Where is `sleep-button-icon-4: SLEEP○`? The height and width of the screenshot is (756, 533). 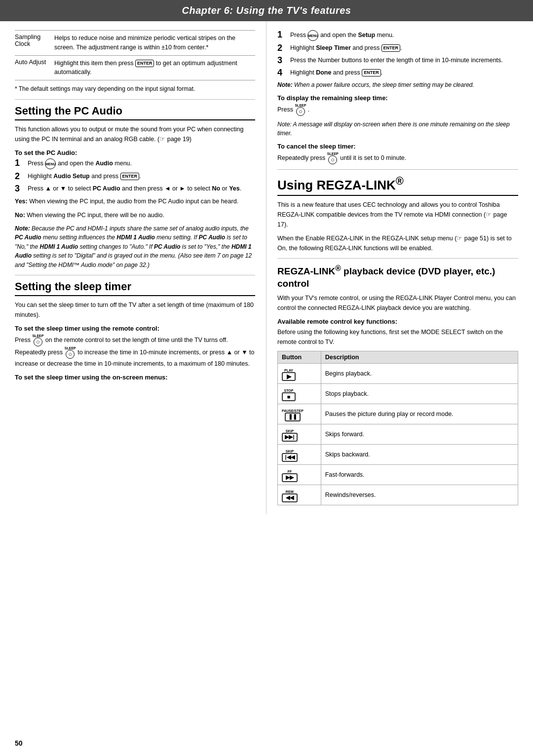
sleep-button-icon-4: SLEEP○ is located at coordinates (333, 158).